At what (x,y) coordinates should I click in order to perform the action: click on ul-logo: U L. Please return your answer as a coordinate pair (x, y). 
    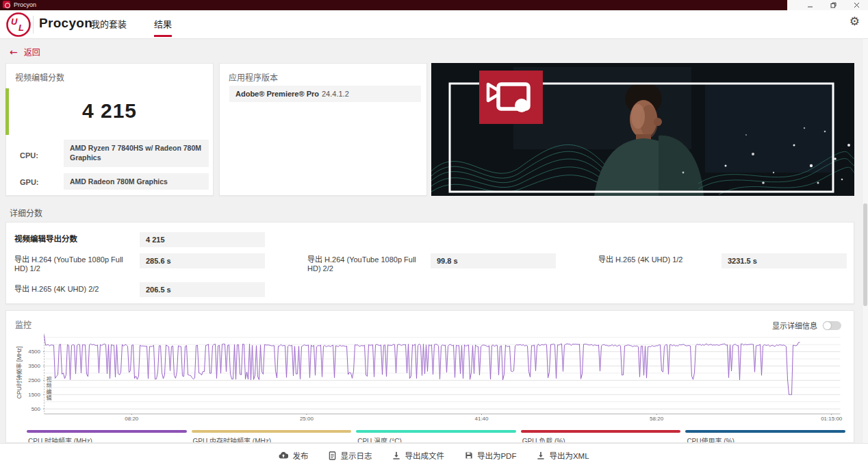
    Looking at the image, I should click on (18, 25).